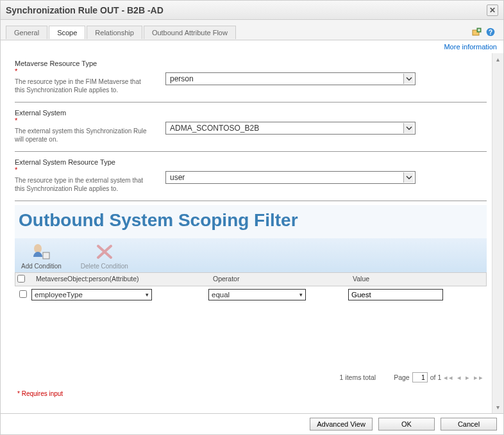 The height and width of the screenshot is (435, 504). I want to click on external-system-resource-type-select: user, so click(290, 177).